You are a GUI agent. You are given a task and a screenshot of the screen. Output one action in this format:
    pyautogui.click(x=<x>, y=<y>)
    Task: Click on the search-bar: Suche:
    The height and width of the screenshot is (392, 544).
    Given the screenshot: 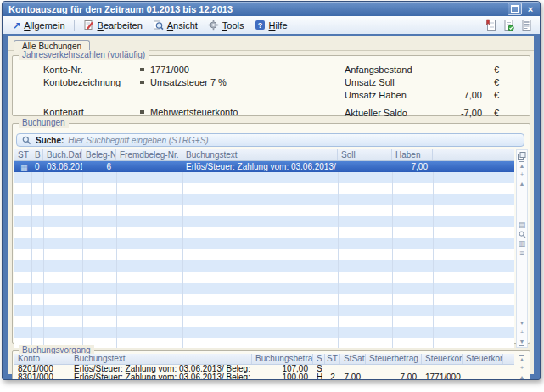 What is the action you would take?
    pyautogui.click(x=270, y=140)
    